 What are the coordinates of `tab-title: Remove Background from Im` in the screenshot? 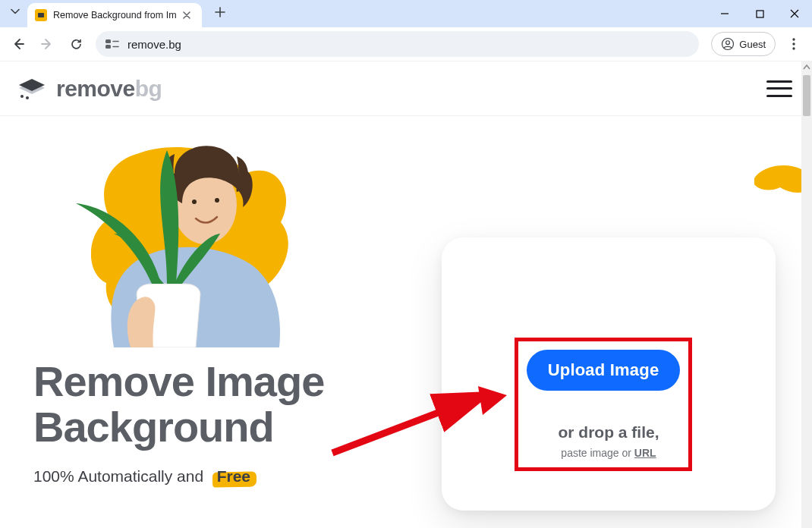 It's located at (115, 15).